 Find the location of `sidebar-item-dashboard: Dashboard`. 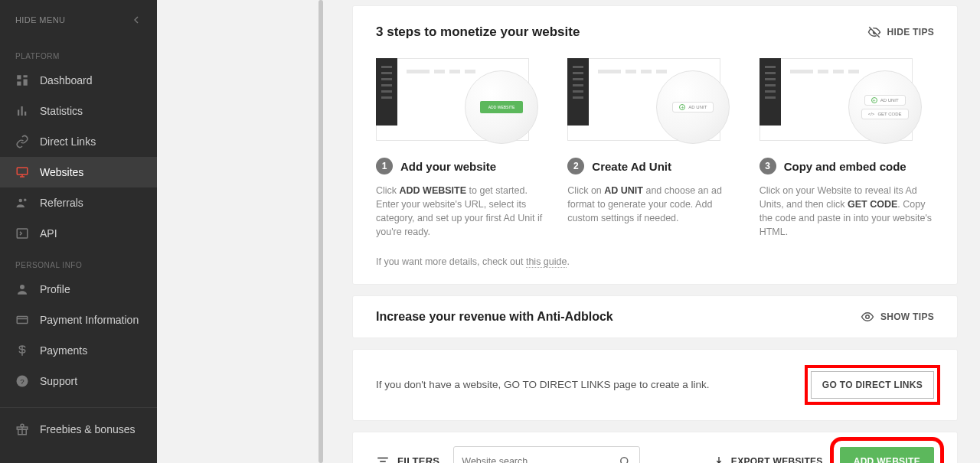

sidebar-item-dashboard: Dashboard is located at coordinates (78, 80).